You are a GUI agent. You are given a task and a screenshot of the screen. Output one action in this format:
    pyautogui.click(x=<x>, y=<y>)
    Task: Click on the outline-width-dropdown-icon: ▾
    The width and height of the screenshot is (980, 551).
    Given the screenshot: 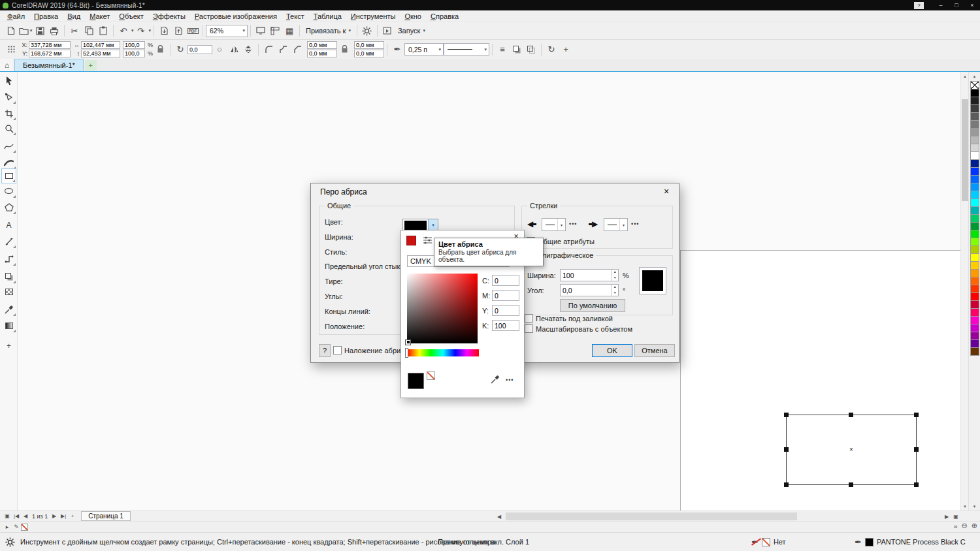 What is the action you would take?
    pyautogui.click(x=440, y=50)
    